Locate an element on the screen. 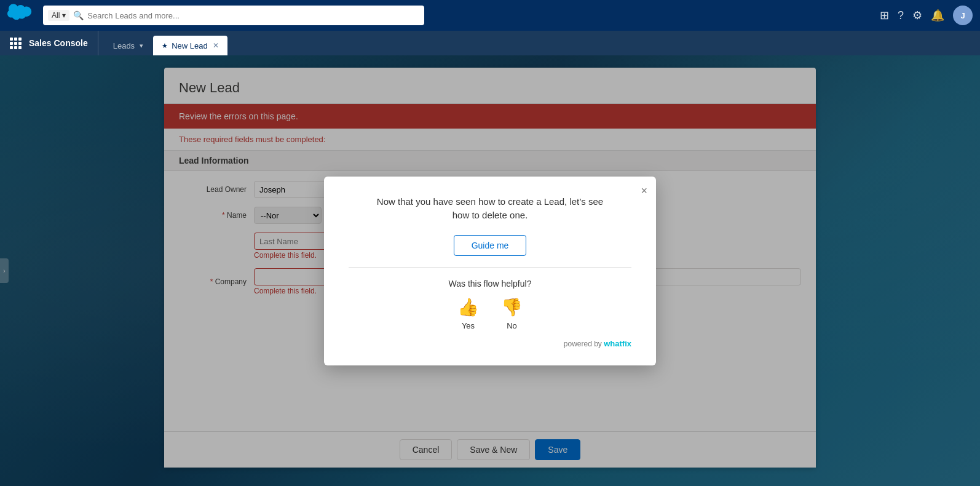  top-navigation: All ▾ 🔍 ⊞ ? ⚙ 🔔 J is located at coordinates (490, 15).